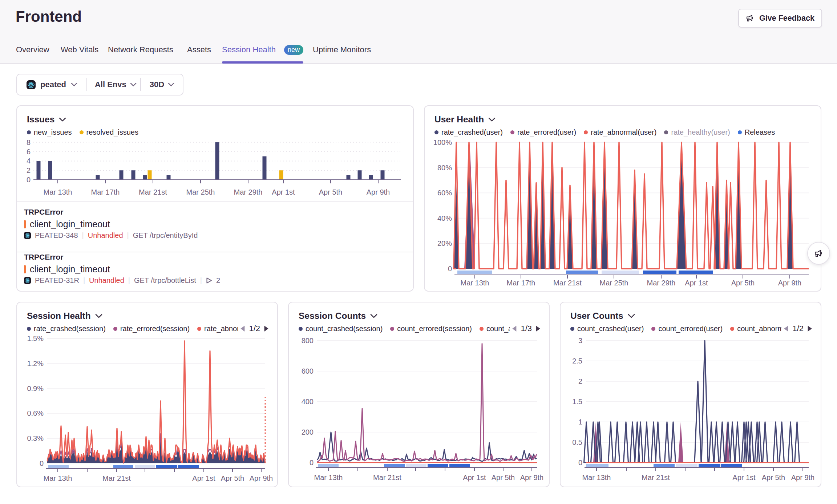  Describe the element at coordinates (581, 422) in the screenshot. I see `svg-text: 1` at that location.